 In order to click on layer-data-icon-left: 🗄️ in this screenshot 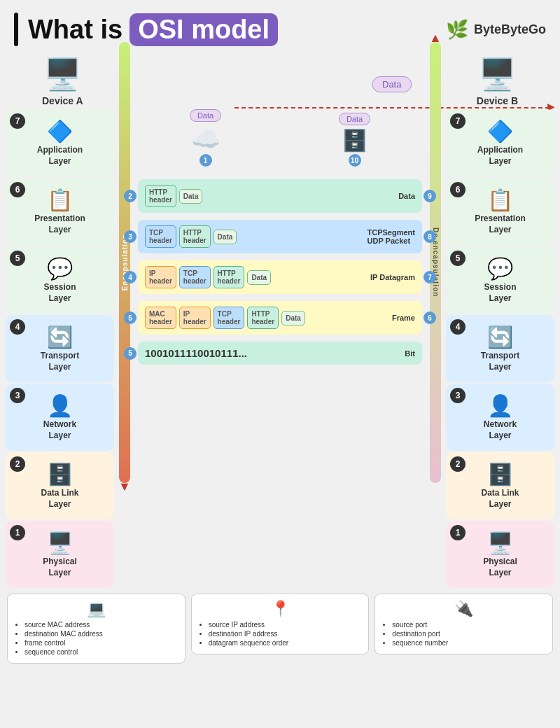, I will do `click(60, 475)`.